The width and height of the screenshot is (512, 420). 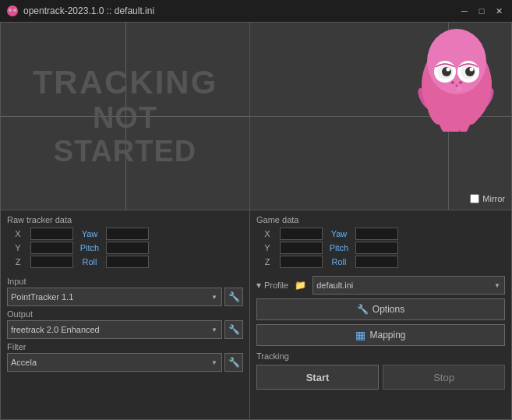 I want to click on profile-label: Profile, so click(x=276, y=285).